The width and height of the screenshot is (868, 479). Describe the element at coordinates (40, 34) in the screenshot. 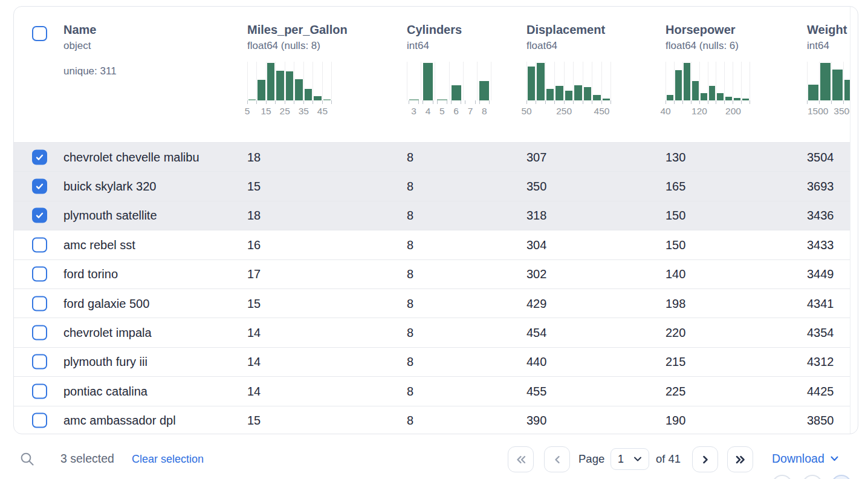

I see `select-all-checkbox` at that location.